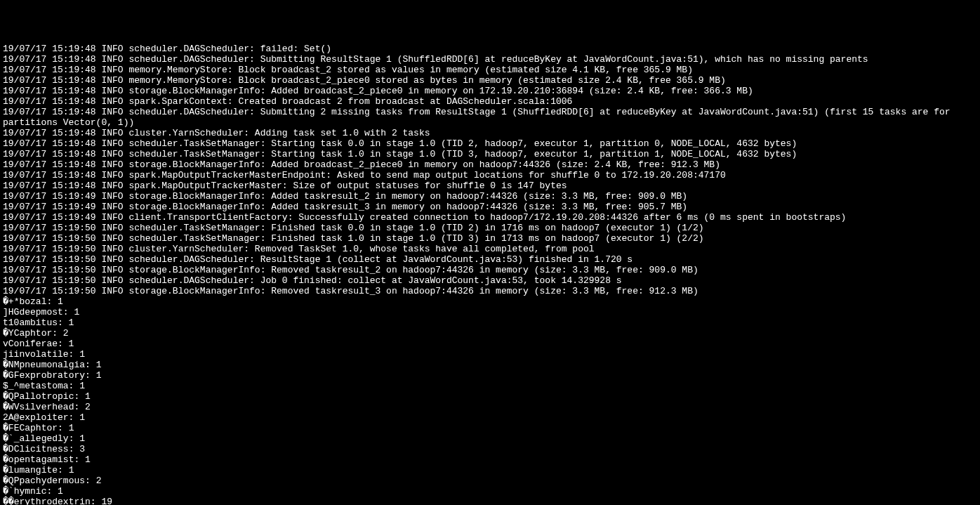 The height and width of the screenshot is (505, 980). Describe the element at coordinates (490, 480) in the screenshot. I see `terminal-line: �QPpachydermous: 2` at that location.